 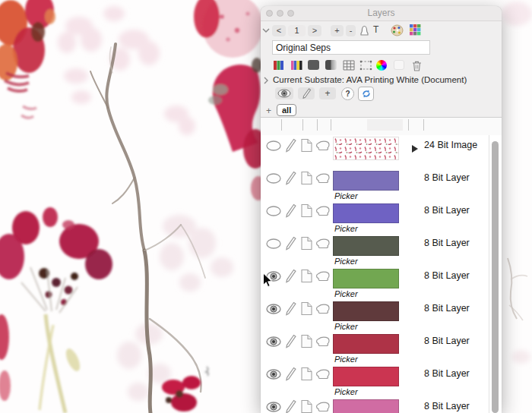 I want to click on color-wheel-icon, so click(x=382, y=65).